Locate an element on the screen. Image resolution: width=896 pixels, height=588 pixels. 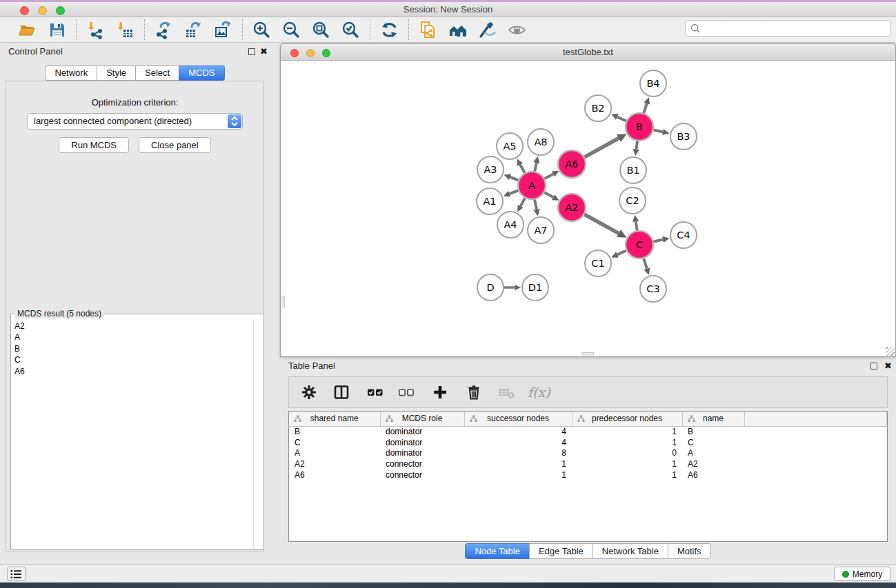
result-item: C is located at coordinates (132, 360).